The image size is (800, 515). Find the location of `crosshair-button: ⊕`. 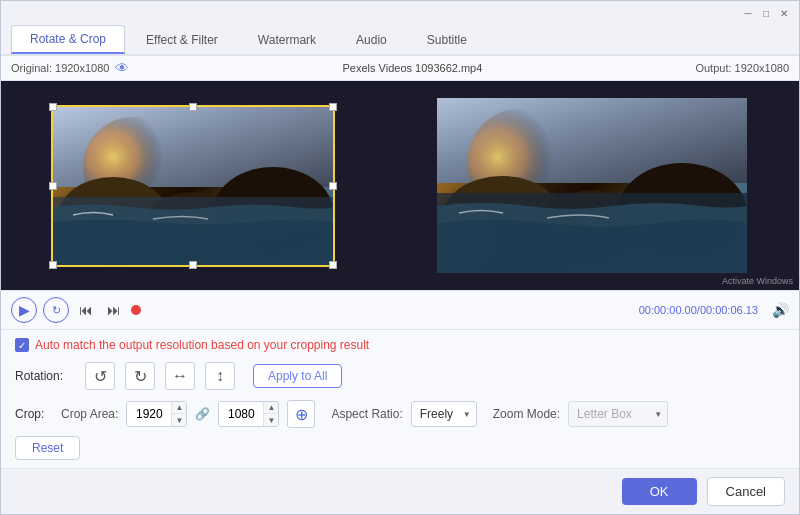

crosshair-button: ⊕ is located at coordinates (301, 414).